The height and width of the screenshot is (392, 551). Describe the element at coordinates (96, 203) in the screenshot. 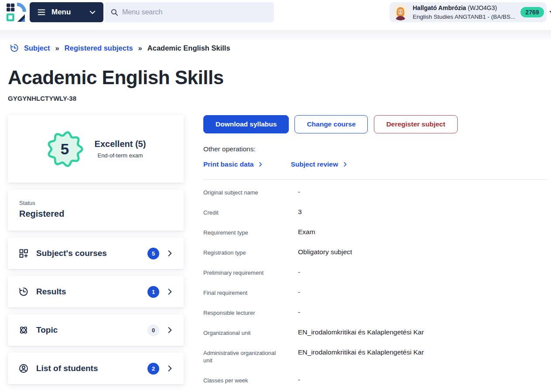

I see `status-label: Status` at that location.